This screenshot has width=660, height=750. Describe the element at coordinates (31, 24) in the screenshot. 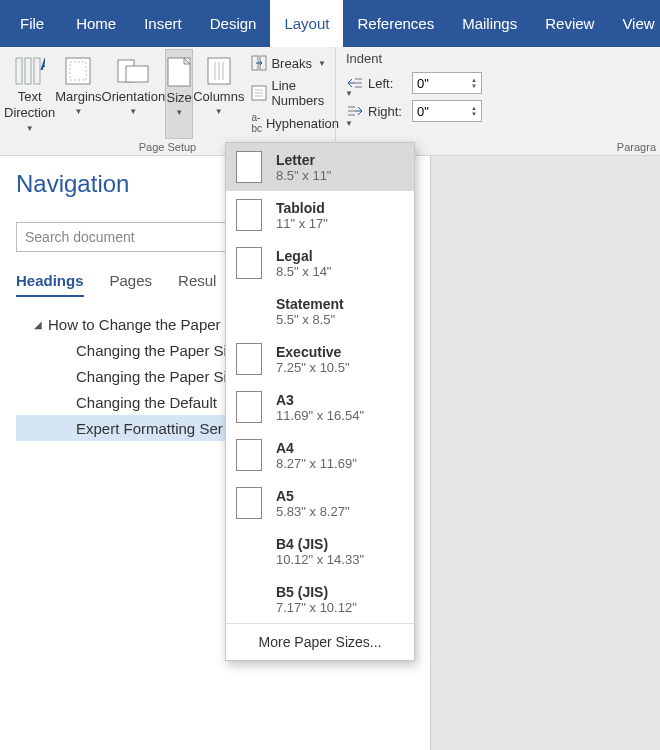

I see `tab-file: File` at that location.